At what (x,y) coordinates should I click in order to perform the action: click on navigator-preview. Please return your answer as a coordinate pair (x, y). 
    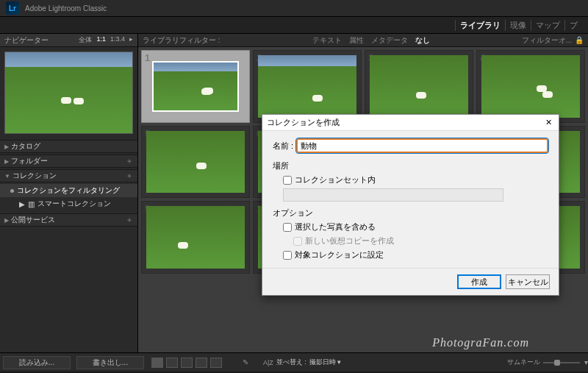
    Looking at the image, I should click on (69, 93).